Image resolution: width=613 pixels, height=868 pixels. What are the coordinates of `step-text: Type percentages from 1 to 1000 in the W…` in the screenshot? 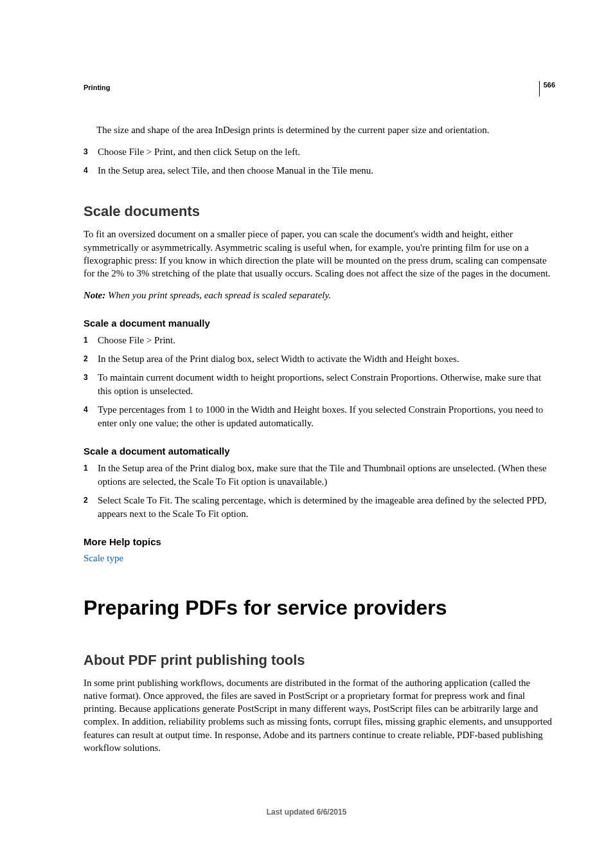 It's located at (320, 417).